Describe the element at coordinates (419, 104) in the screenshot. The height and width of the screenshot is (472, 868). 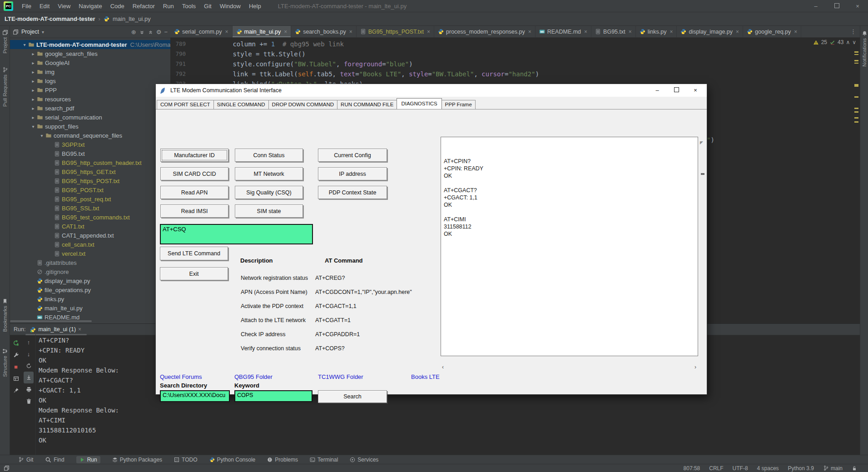
I see `app-tab-diagnostics: DIAGNOSTICS` at that location.